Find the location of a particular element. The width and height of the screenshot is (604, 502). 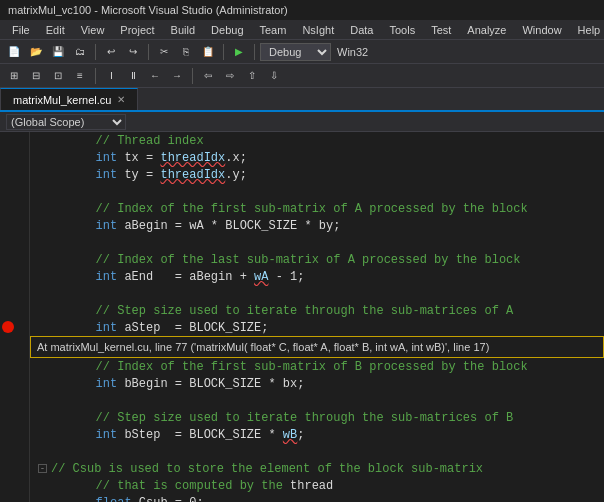

ident-aend: aEnd = aBegin + is located at coordinates (186, 277).